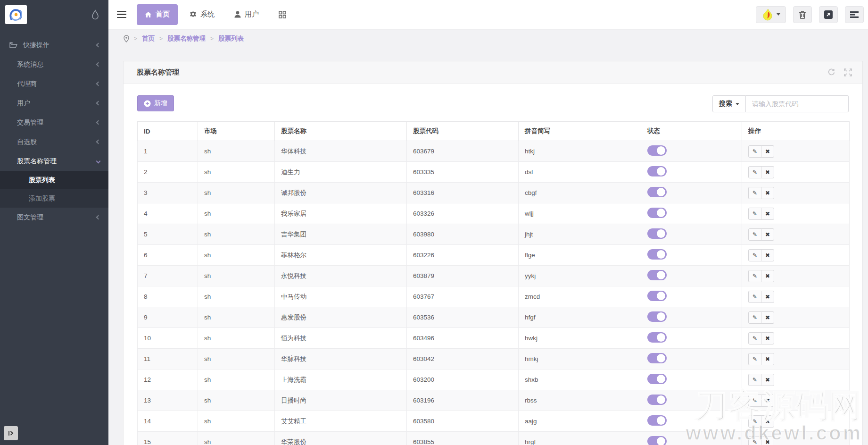  Describe the element at coordinates (54, 84) in the screenshot. I see `sidebar-item: 代理商` at that location.